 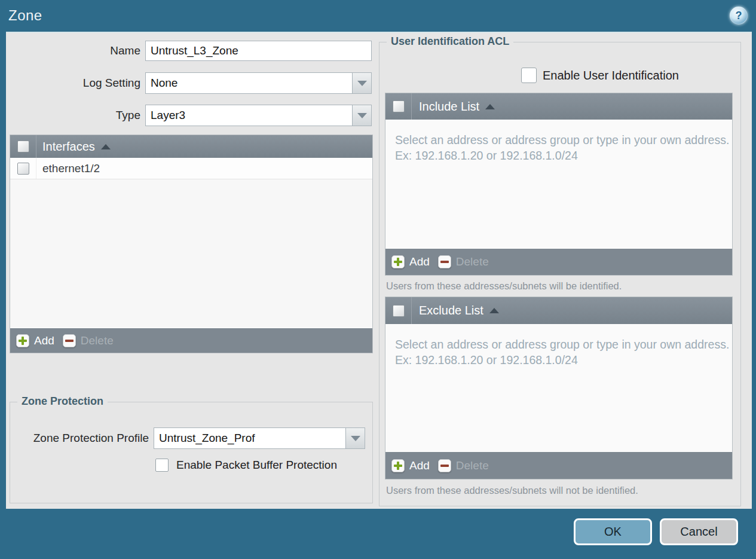 I want to click on cancel-button: Cancel, so click(x=699, y=532).